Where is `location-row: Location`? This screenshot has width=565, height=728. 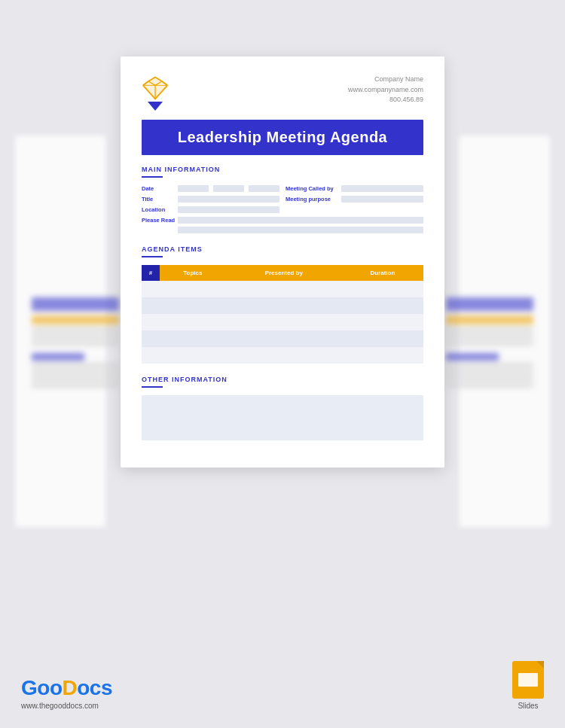 location-row: Location is located at coordinates (211, 209).